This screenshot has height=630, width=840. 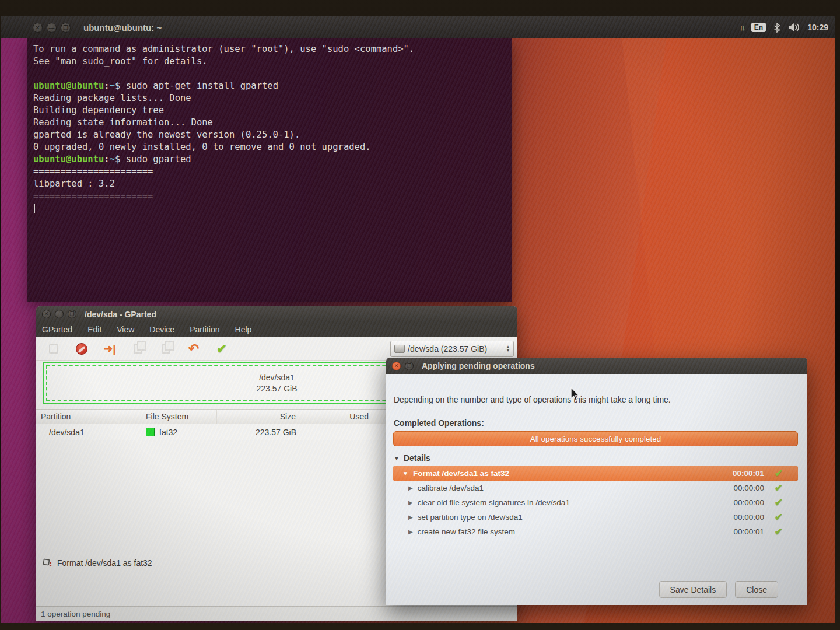 I want to click on terminal-line: To run a command as administrator (user …, so click(x=270, y=49).